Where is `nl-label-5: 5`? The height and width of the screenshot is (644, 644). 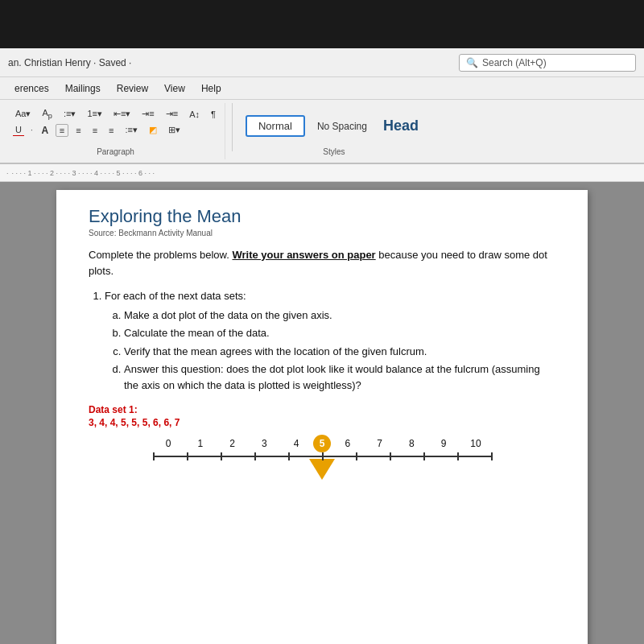
nl-label-5: 5 is located at coordinates (322, 444).